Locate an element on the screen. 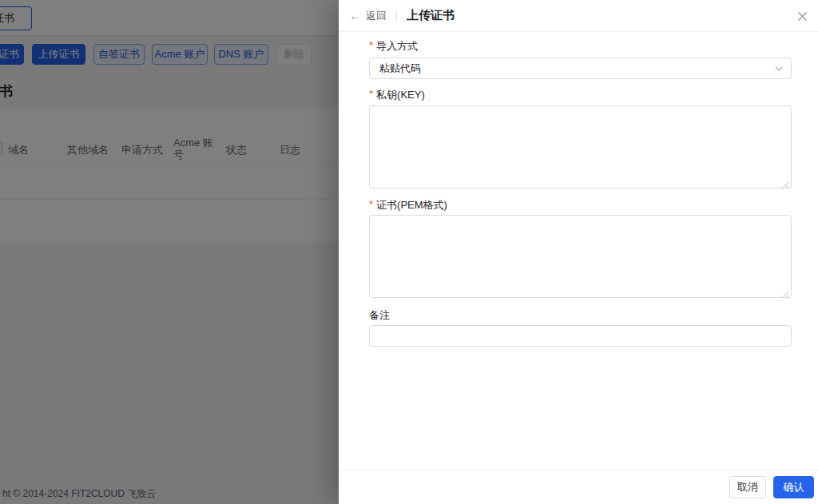  private-key-textarea is located at coordinates (580, 147).